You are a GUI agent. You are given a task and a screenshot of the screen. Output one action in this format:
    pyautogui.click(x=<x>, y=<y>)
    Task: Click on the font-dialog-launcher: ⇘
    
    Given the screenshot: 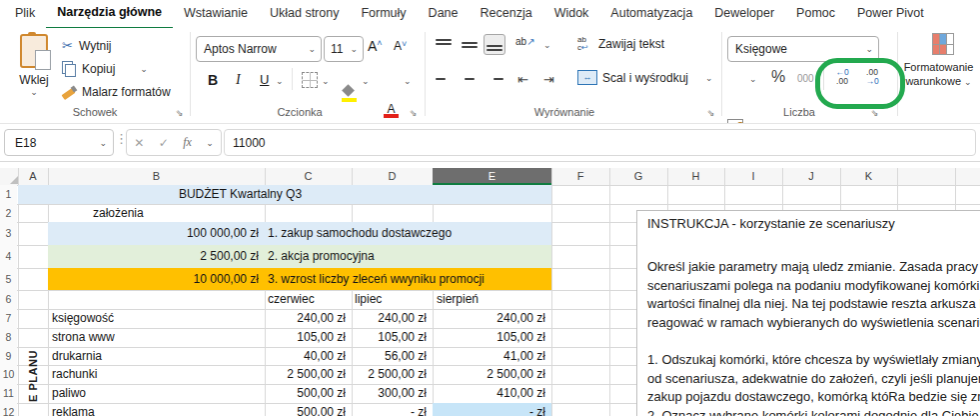 What is the action you would take?
    pyautogui.click(x=414, y=113)
    